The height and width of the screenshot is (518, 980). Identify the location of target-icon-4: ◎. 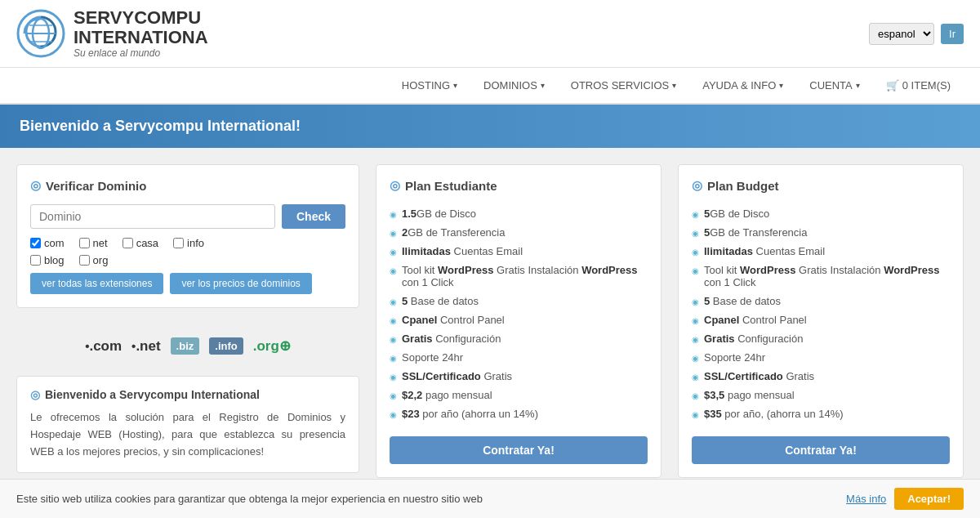
(697, 185).